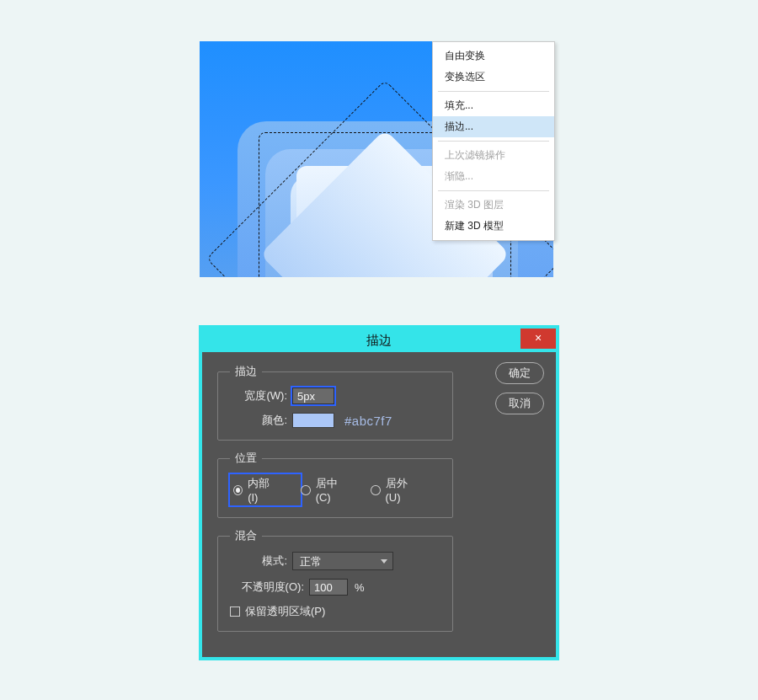 Image resolution: width=758 pixels, height=700 pixels. Describe the element at coordinates (343, 561) in the screenshot. I see `mode-select: 正常` at that location.